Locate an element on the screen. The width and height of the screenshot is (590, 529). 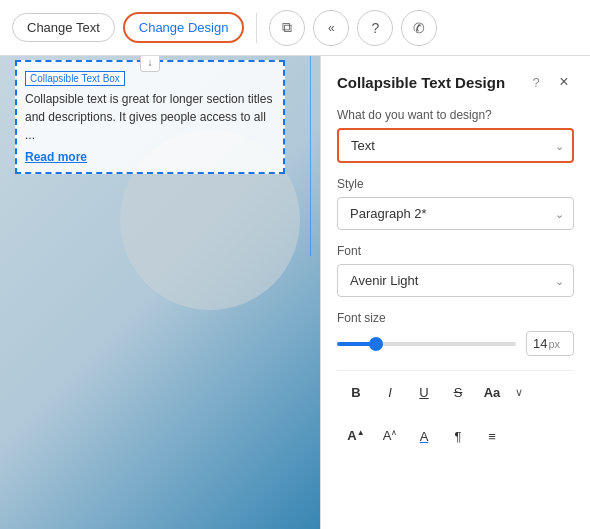
canvas-divider is located at coordinates (310, 156).